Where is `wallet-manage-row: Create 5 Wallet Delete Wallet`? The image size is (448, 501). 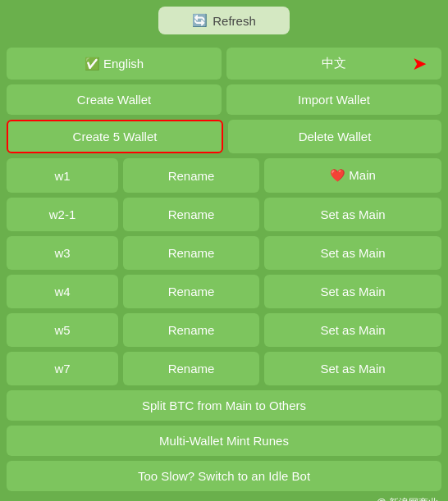
wallet-manage-row: Create 5 Wallet Delete Wallet is located at coordinates (224, 136).